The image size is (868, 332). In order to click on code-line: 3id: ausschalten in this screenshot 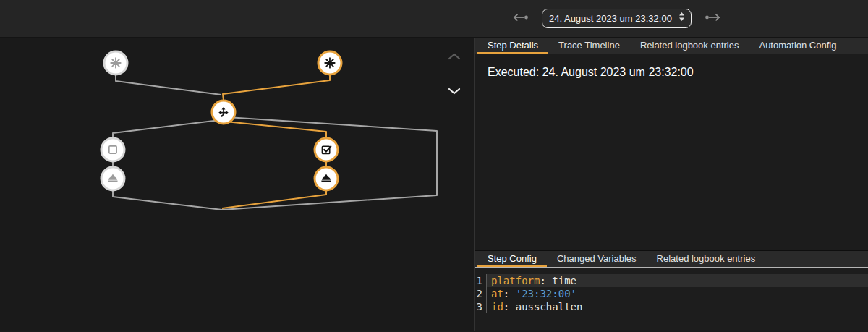, I will do `click(671, 307)`.